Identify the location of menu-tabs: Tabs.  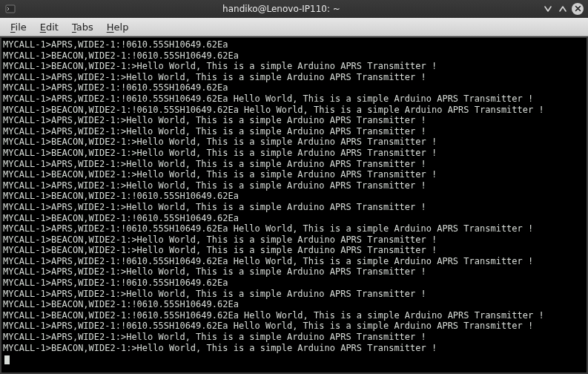
(83, 27).